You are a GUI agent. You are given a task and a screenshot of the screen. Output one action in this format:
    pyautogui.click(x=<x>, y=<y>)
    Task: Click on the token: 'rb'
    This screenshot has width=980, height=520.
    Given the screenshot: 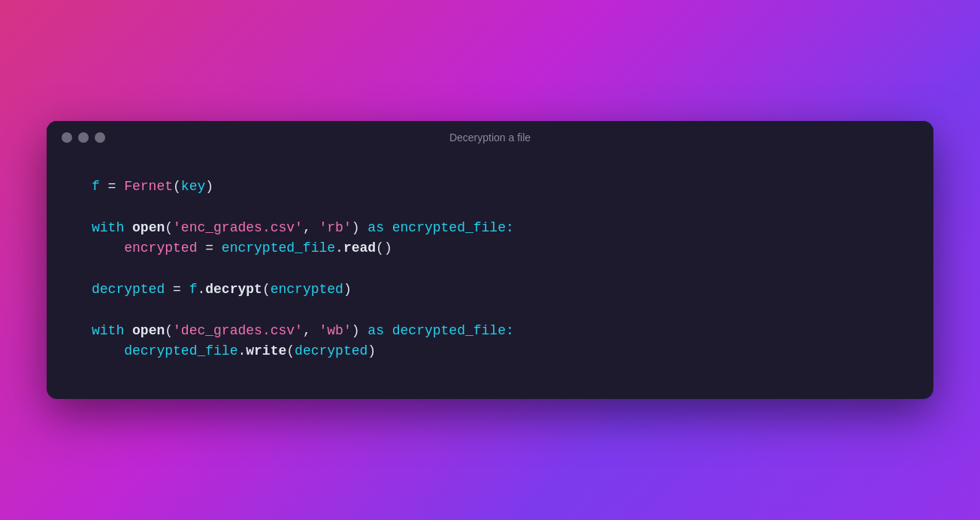 What is the action you would take?
    pyautogui.click(x=335, y=228)
    